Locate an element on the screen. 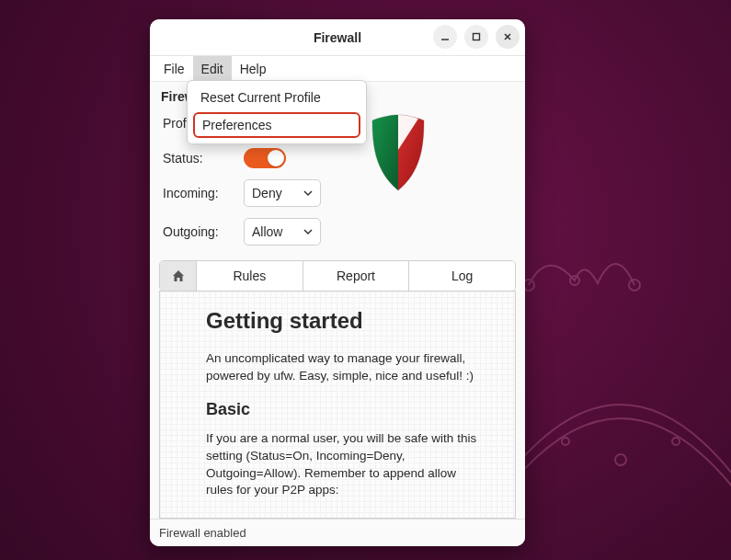  tab-rules: Rules is located at coordinates (250, 276).